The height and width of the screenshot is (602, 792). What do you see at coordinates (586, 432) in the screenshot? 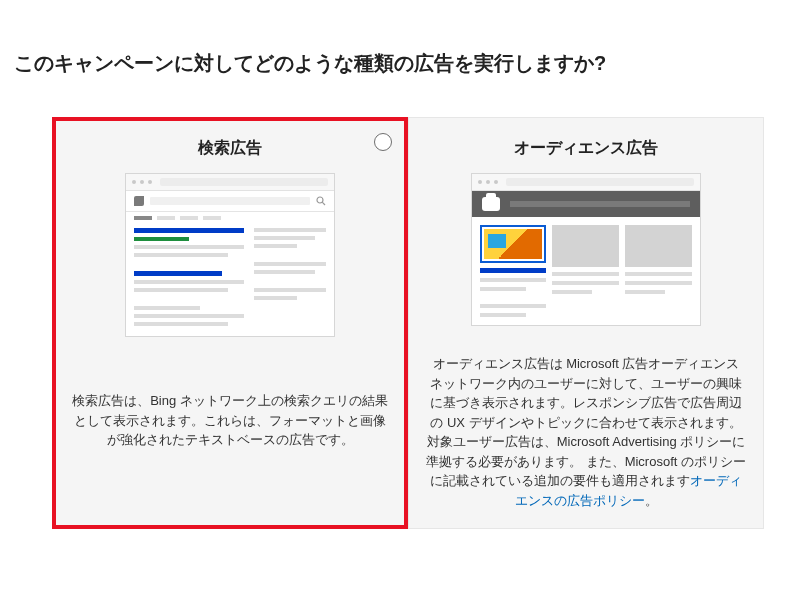
I see `card-audience-desc: オーディエンス広告は Microsoft 広告オーディエンス ネットワーク内のユ…` at bounding box center [586, 432].